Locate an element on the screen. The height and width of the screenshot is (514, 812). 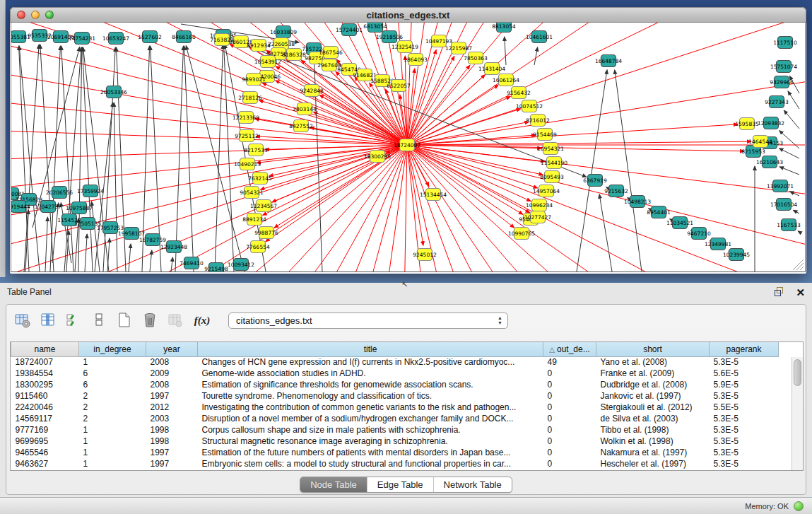
table-row: 969969511998Structural magnetic resonanc… is located at coordinates (395, 441).